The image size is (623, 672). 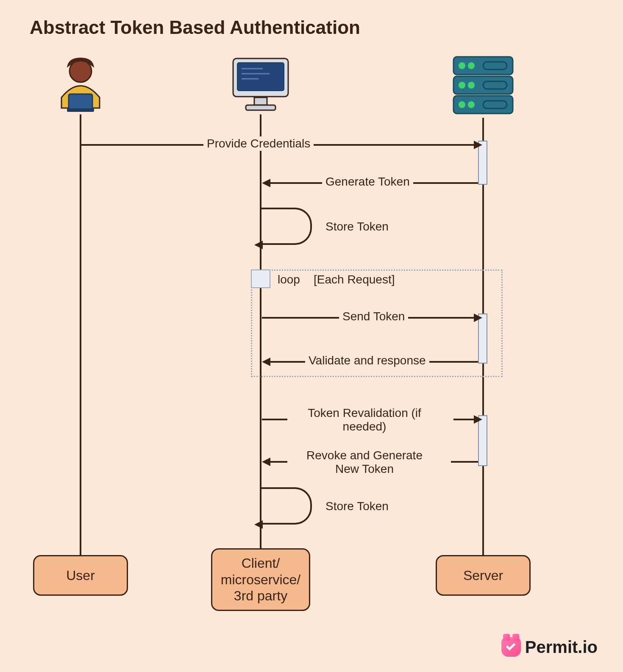 What do you see at coordinates (261, 580) in the screenshot?
I see `actor-client-label: Client/ microservice/ 3rd party` at bounding box center [261, 580].